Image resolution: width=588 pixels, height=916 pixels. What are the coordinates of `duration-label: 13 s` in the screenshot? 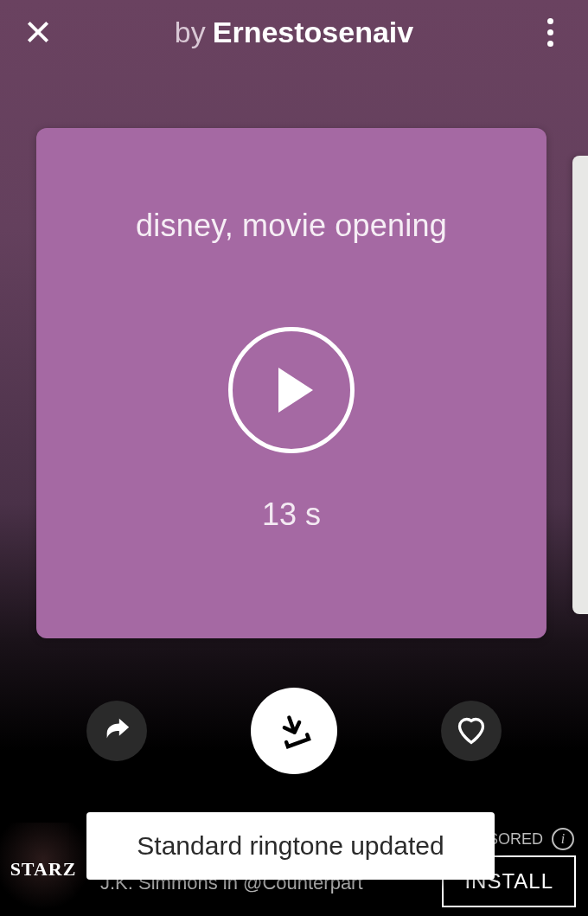 It's located at (291, 515).